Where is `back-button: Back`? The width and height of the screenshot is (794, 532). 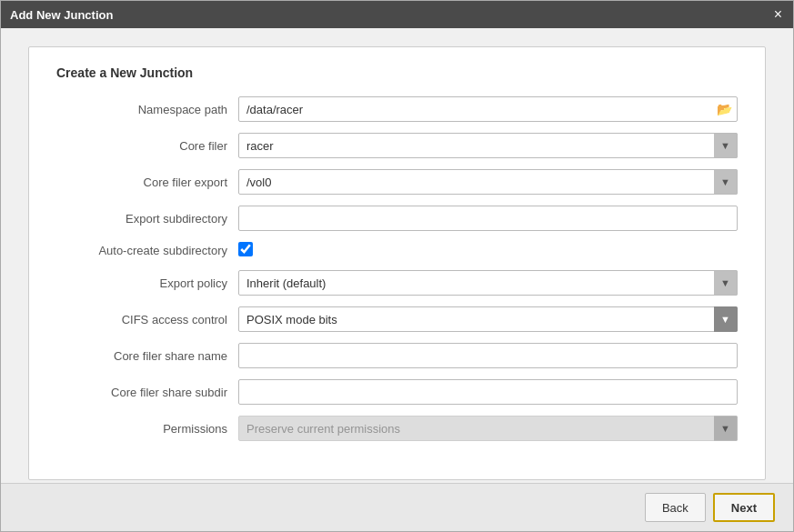
back-button: Back is located at coordinates (675, 507).